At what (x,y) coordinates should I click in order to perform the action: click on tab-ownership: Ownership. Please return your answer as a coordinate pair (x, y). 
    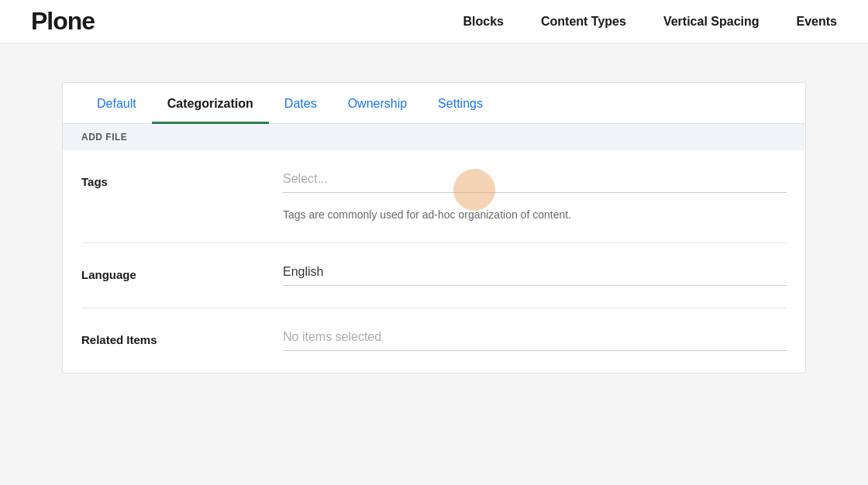
    Looking at the image, I should click on (377, 104).